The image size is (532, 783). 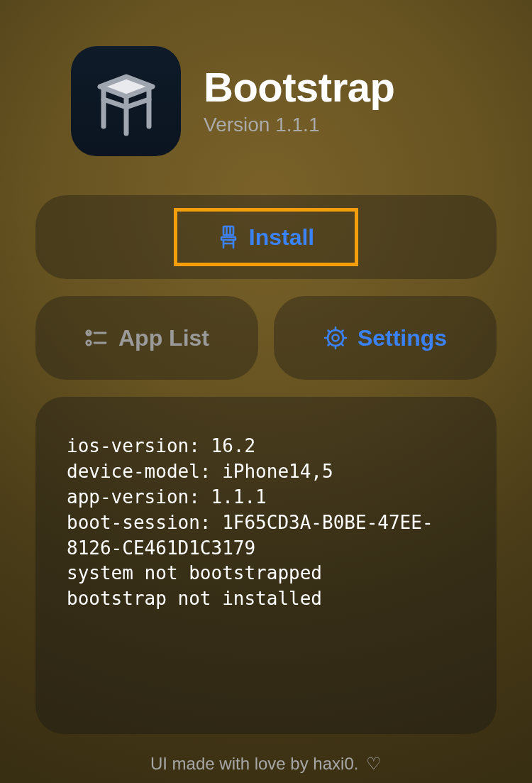 What do you see at coordinates (228, 237) in the screenshot?
I see `chair-icon` at bounding box center [228, 237].